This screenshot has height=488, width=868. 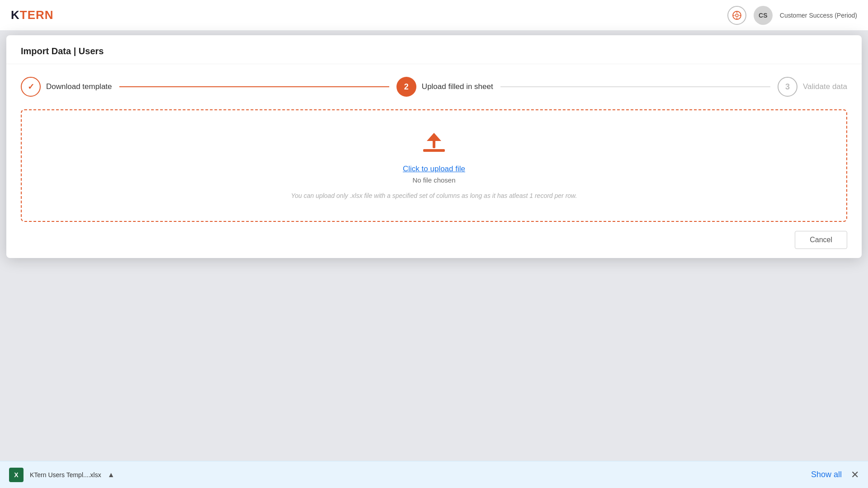 I want to click on logo: KTERN, so click(x=33, y=15).